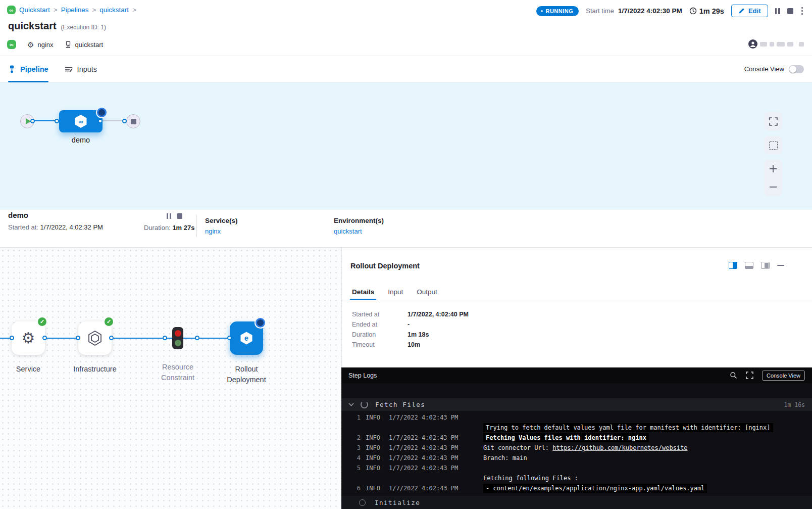  I want to click on log-section-initialize: Initialize, so click(577, 502).